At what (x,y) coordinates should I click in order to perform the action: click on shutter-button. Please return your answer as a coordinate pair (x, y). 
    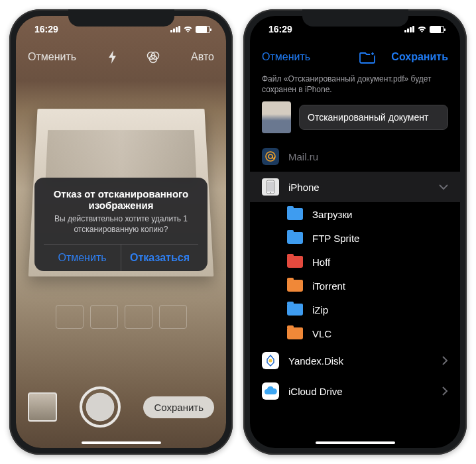
    Looking at the image, I should click on (100, 407).